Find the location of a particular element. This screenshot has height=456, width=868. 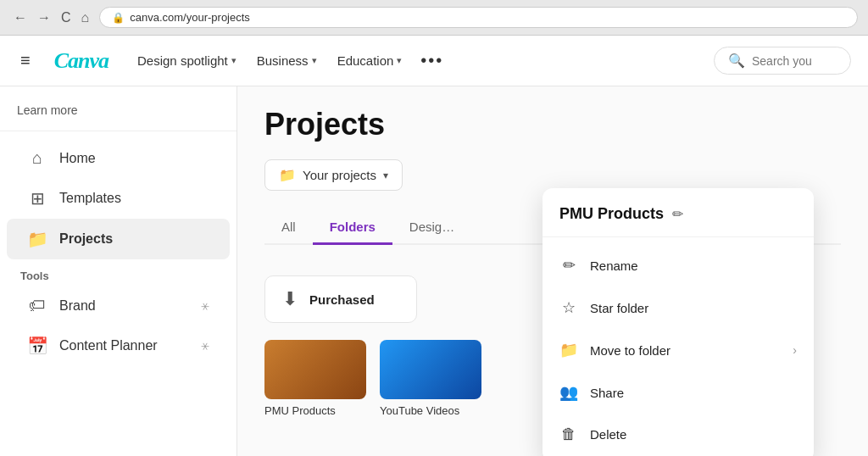

purchased-folder-label: Purchased is located at coordinates (342, 300).